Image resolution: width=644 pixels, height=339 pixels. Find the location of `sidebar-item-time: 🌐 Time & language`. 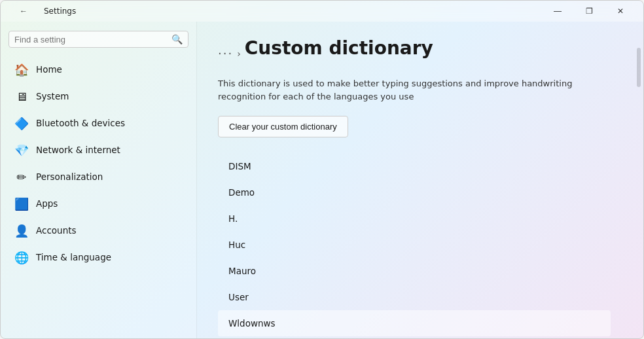

sidebar-item-time: 🌐 Time & language is located at coordinates (98, 257).